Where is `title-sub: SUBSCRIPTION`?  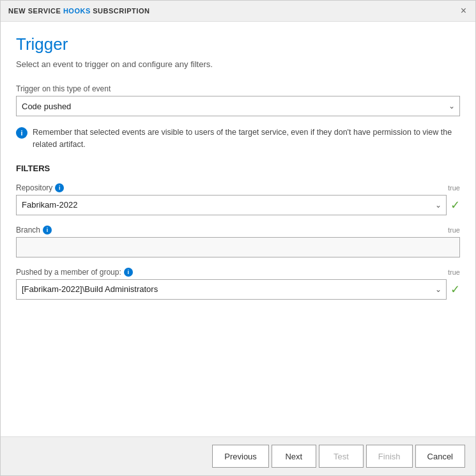 title-sub: SUBSCRIPTION is located at coordinates (120, 11).